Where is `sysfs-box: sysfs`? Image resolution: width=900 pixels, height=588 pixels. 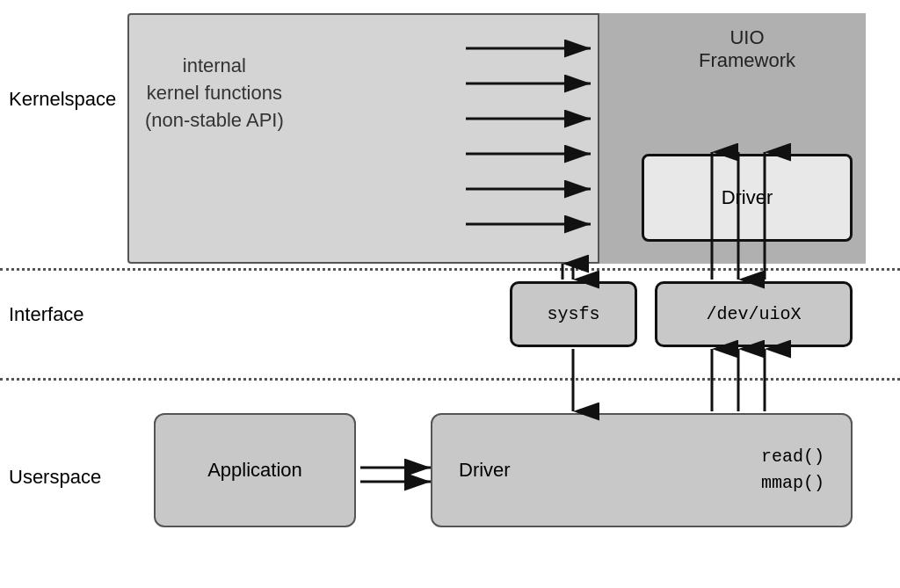 sysfs-box: sysfs is located at coordinates (573, 315).